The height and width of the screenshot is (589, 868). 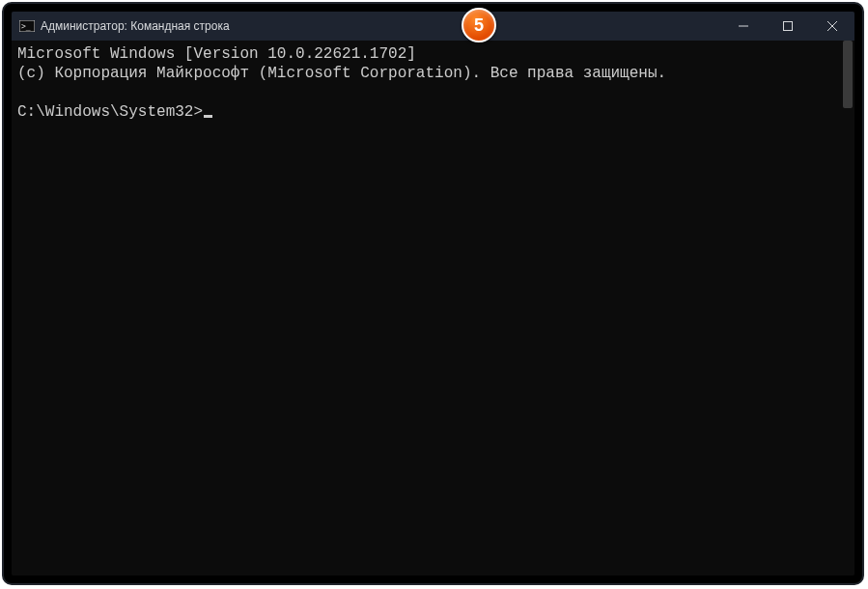 What do you see at coordinates (832, 26) in the screenshot?
I see `close-button` at bounding box center [832, 26].